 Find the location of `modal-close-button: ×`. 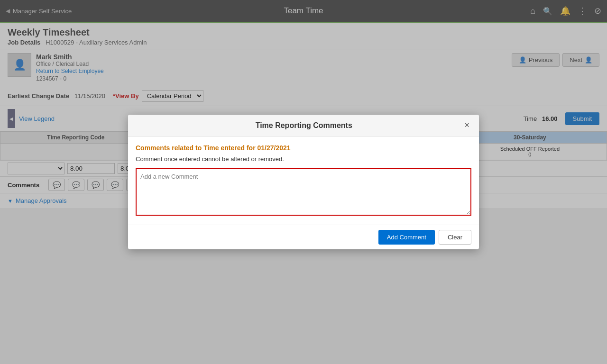

modal-close-button: × is located at coordinates (467, 125).